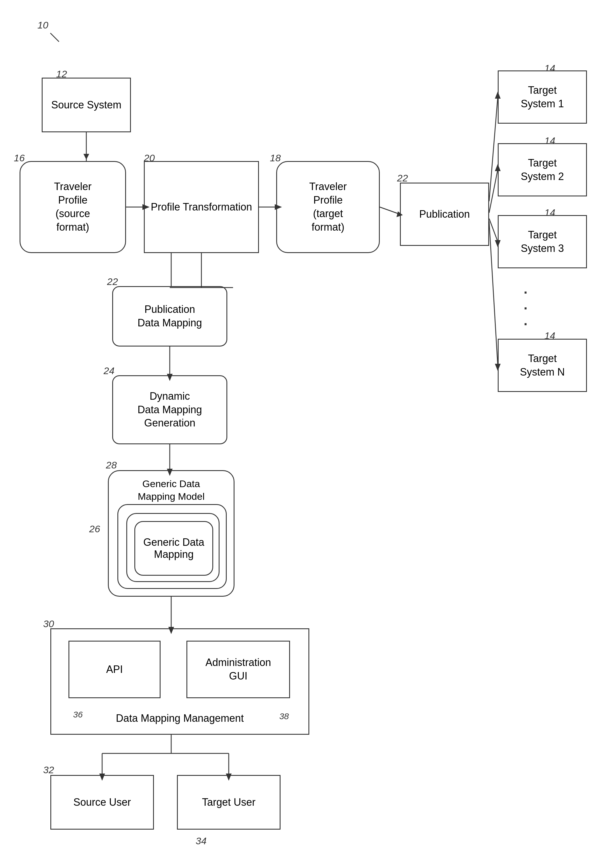  Describe the element at coordinates (542, 366) in the screenshot. I see `target-system-n-node: TargetSystem N` at that location.